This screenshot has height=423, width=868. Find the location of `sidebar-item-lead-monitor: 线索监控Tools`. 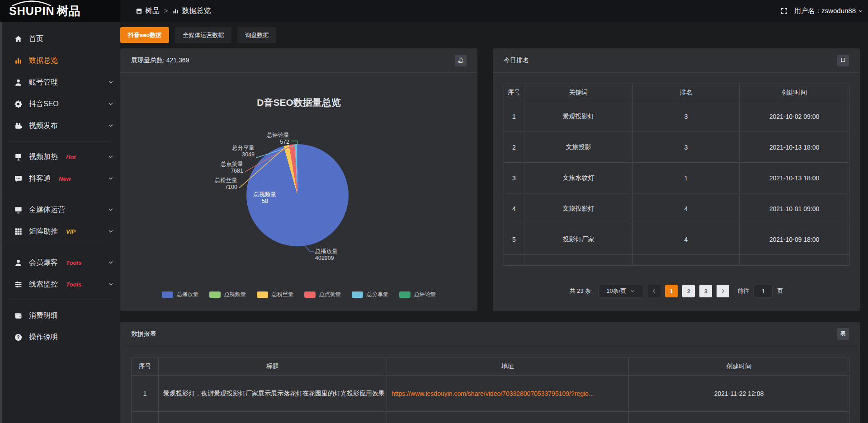

sidebar-item-lead-monitor: 线索监控Tools is located at coordinates (60, 284).